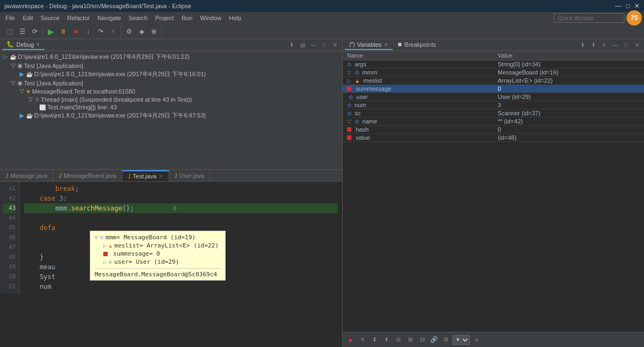 This screenshot has height=347, width=644. Describe the element at coordinates (79, 18) in the screenshot. I see `menu-refactor: Refactor` at that location.